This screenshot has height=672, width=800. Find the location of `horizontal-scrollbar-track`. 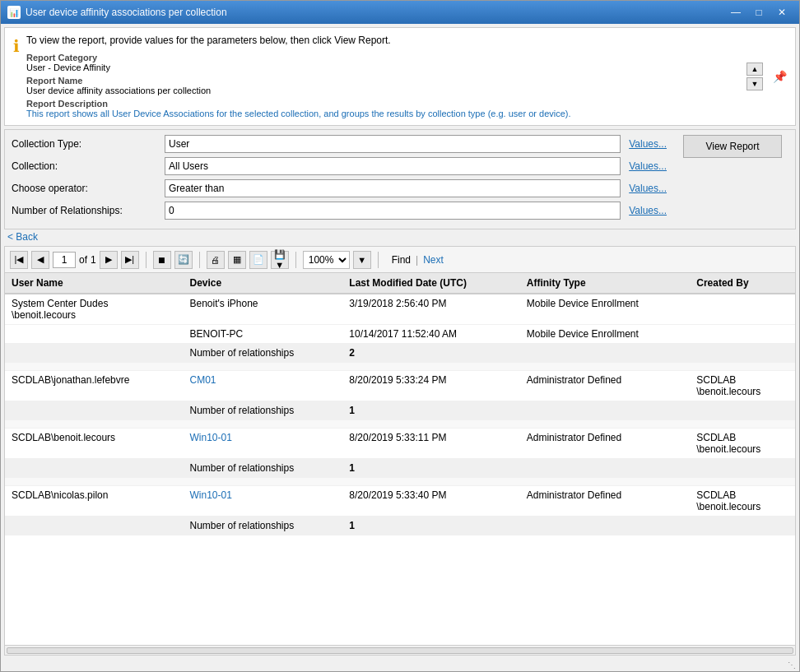

horizontal-scrollbar-track is located at coordinates (400, 651).